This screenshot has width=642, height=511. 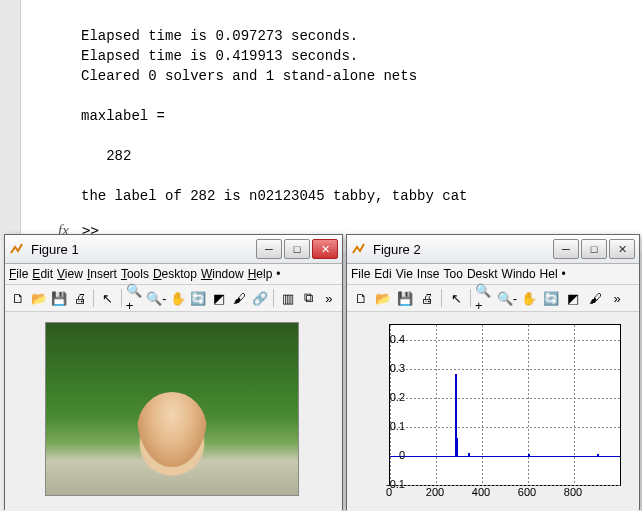 I want to click on x-tick-label: 400, so click(x=481, y=492).